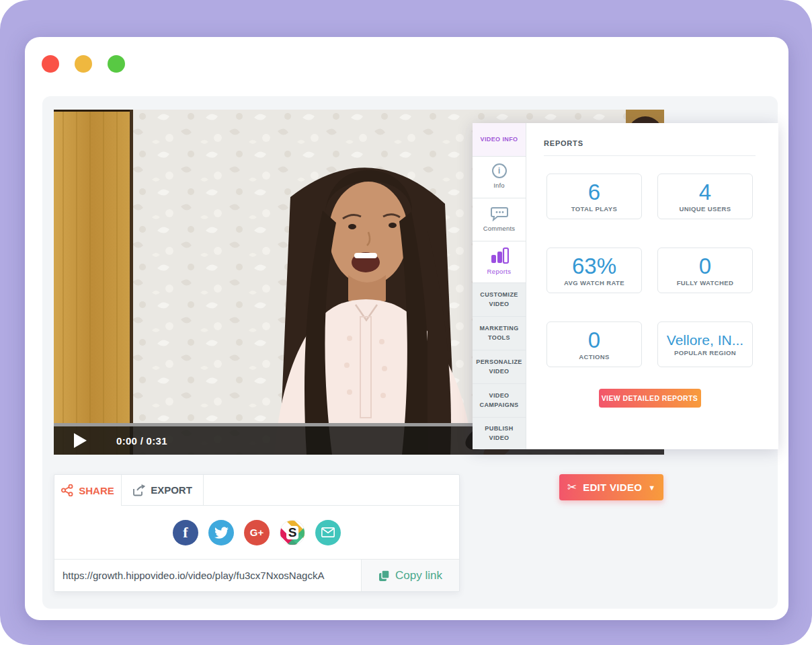 This screenshot has height=645, width=812. What do you see at coordinates (652, 488) in the screenshot?
I see `chevron-down-icon: ▼` at bounding box center [652, 488].